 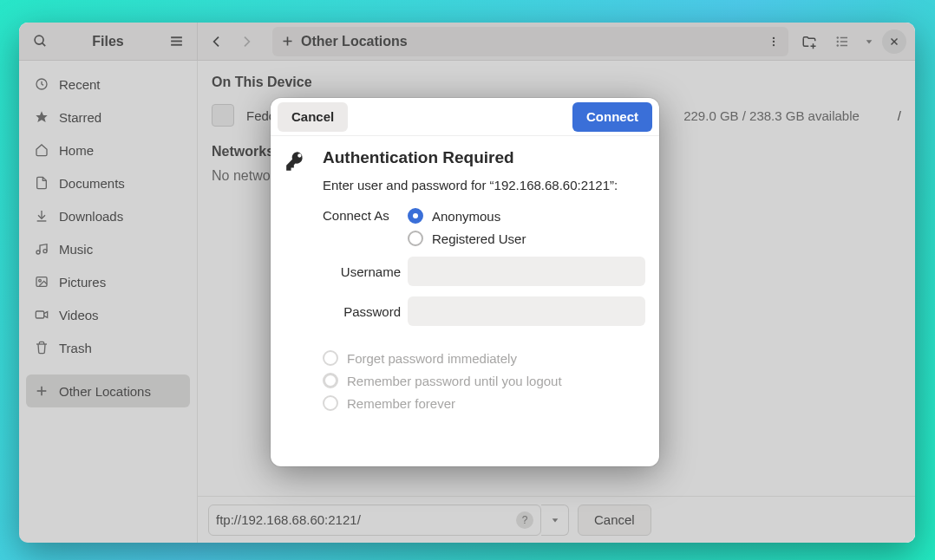 What do you see at coordinates (484, 403) in the screenshot?
I see `radio-remember-forever: Remember forever` at bounding box center [484, 403].